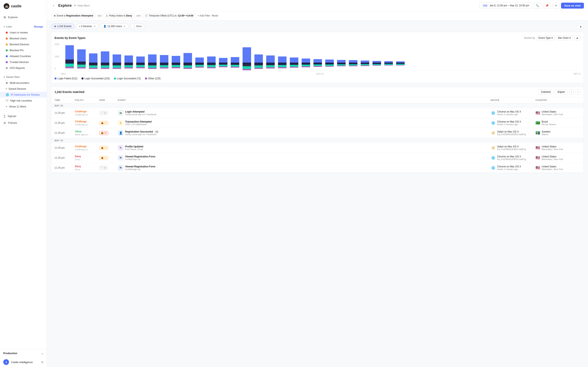 The height and width of the screenshot is (367, 588). What do you see at coordinates (87, 26) in the screenshot?
I see `pill-devices: ▪ 4 Devices ✕` at bounding box center [87, 26].